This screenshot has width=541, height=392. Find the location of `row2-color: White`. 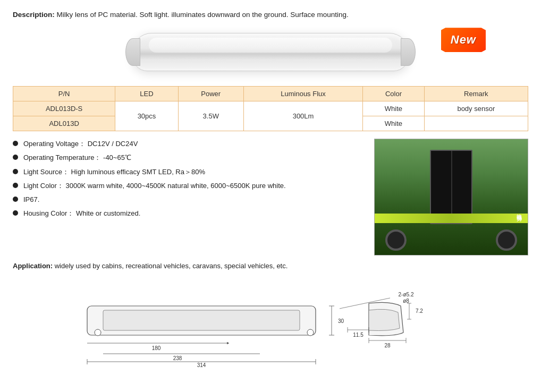

row2-color: White is located at coordinates (393, 124).